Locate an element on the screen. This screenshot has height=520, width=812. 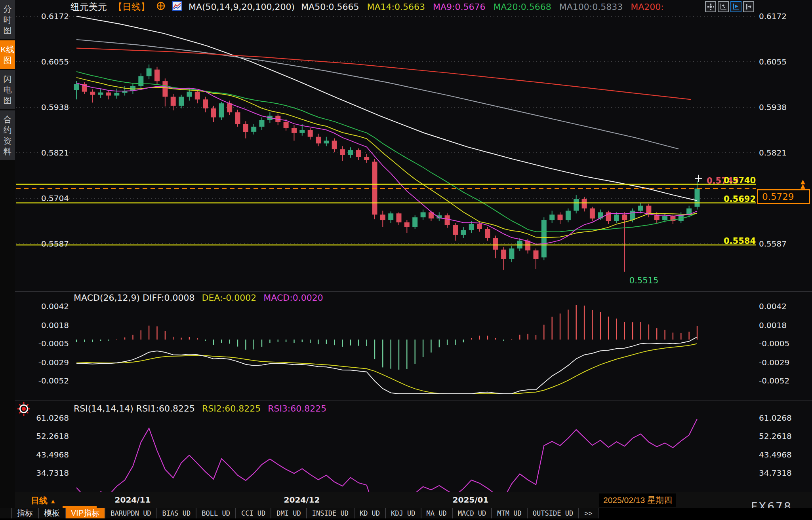
rsi-axis-right-3: 34.7318 is located at coordinates (776, 473).